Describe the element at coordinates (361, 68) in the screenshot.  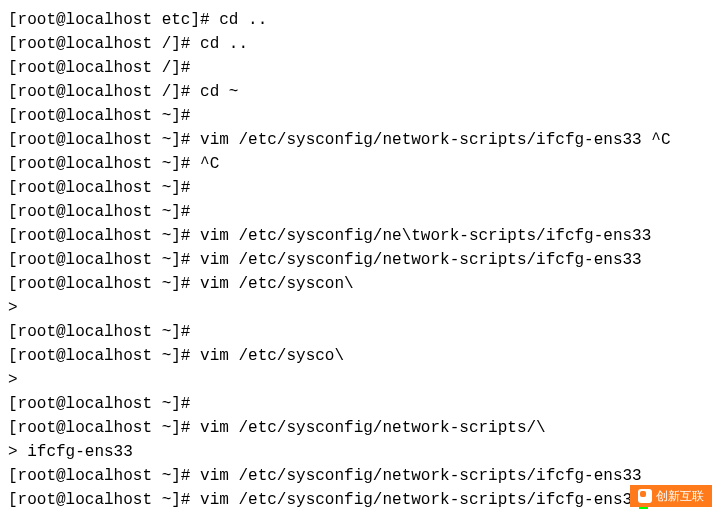
I see `terminal-line: [root@localhost /]#` at that location.